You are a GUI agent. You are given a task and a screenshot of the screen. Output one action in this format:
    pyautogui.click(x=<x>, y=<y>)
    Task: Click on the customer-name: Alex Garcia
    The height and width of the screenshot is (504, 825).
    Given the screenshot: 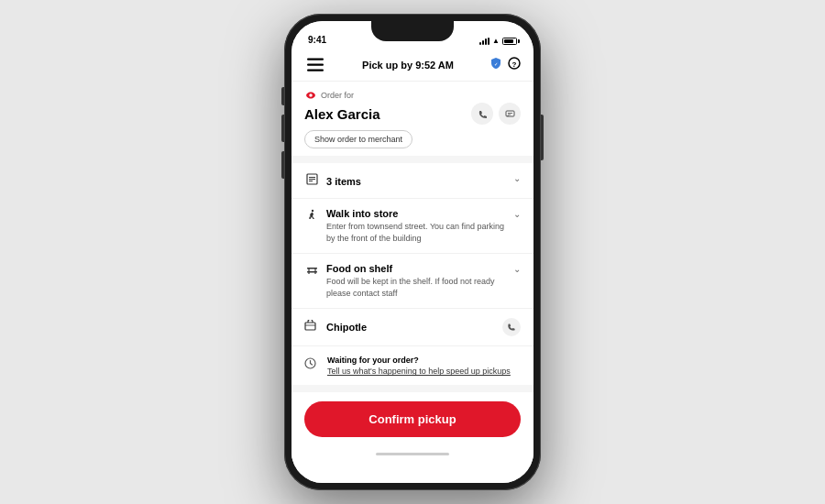 What is the action you would take?
    pyautogui.click(x=343, y=114)
    